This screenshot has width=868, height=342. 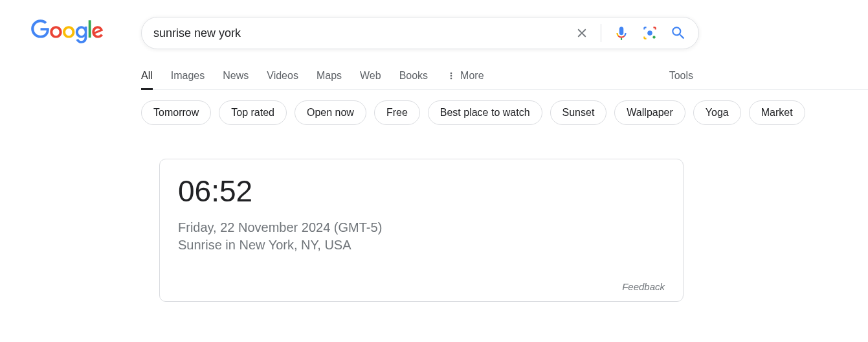 What do you see at coordinates (579, 113) in the screenshot?
I see `chip-sunset: Sunset` at bounding box center [579, 113].